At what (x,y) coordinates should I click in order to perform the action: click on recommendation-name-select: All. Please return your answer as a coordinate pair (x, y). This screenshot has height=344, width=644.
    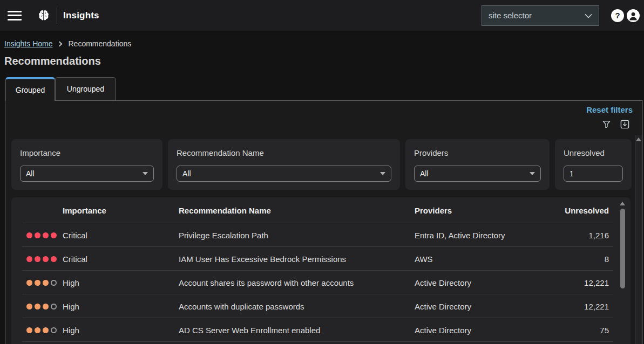
    Looking at the image, I should click on (284, 174).